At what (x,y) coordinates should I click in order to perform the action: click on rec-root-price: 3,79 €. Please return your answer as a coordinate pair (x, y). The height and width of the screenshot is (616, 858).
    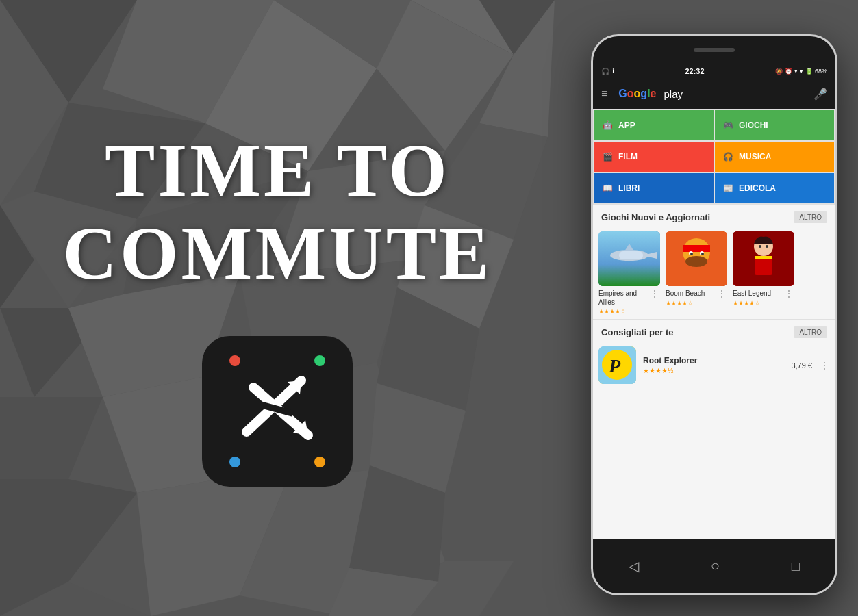
    Looking at the image, I should click on (801, 365).